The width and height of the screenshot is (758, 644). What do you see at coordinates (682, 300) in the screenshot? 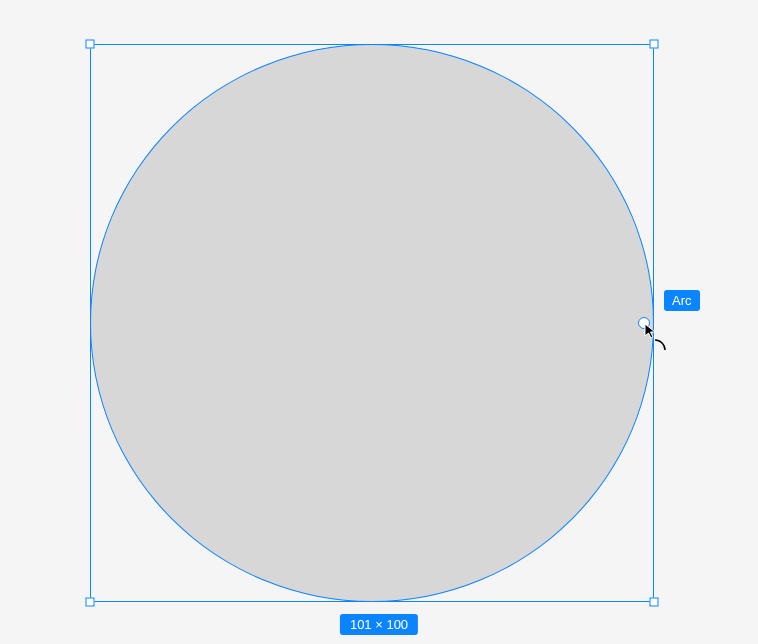
I see `arc-tooltip: Arc` at bounding box center [682, 300].